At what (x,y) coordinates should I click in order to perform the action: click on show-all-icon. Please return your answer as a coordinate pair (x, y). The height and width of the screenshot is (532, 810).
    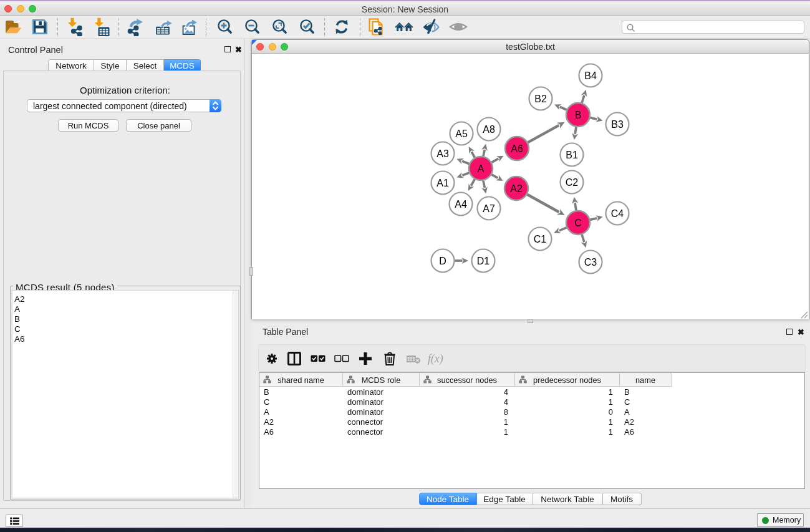
    Looking at the image, I should click on (458, 27).